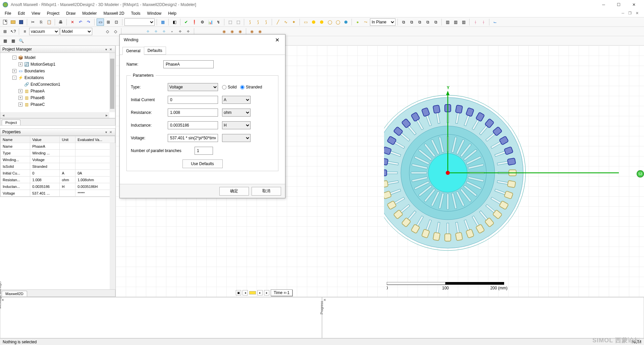  Describe the element at coordinates (623, 13) in the screenshot. I see `mdi-minimize-button: ─` at that location.